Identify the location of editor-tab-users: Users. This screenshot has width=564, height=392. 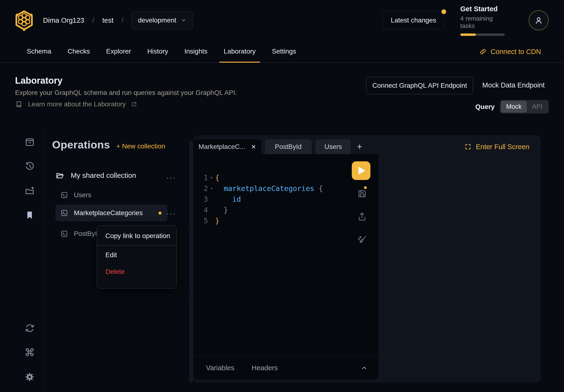
(333, 147).